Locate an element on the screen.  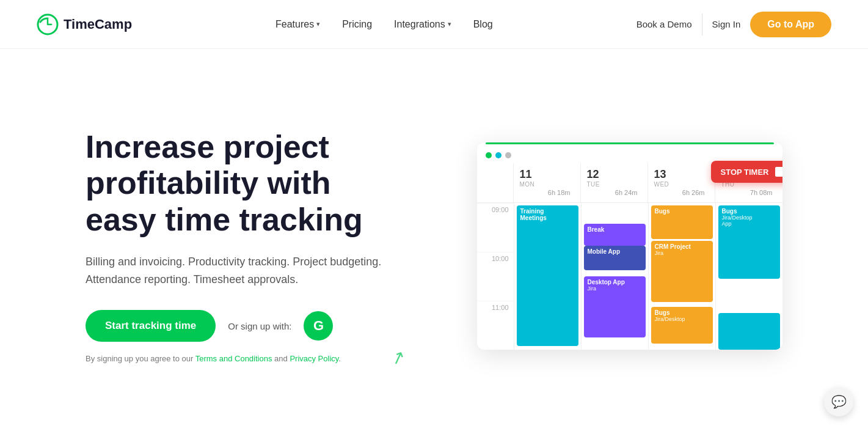
cal-day-thu: Bugs Jira/Desktop App is located at coordinates (749, 276).